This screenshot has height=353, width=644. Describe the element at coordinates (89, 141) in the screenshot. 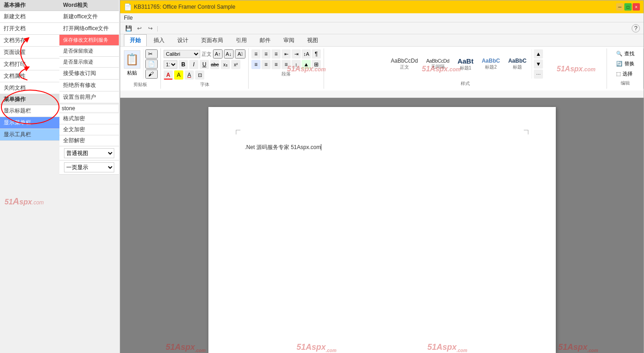

I see `decrypt-all-btn: 全部解密` at that location.